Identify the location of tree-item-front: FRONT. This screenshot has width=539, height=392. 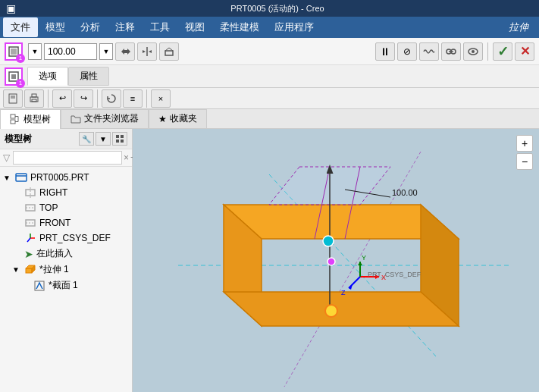
(66, 223).